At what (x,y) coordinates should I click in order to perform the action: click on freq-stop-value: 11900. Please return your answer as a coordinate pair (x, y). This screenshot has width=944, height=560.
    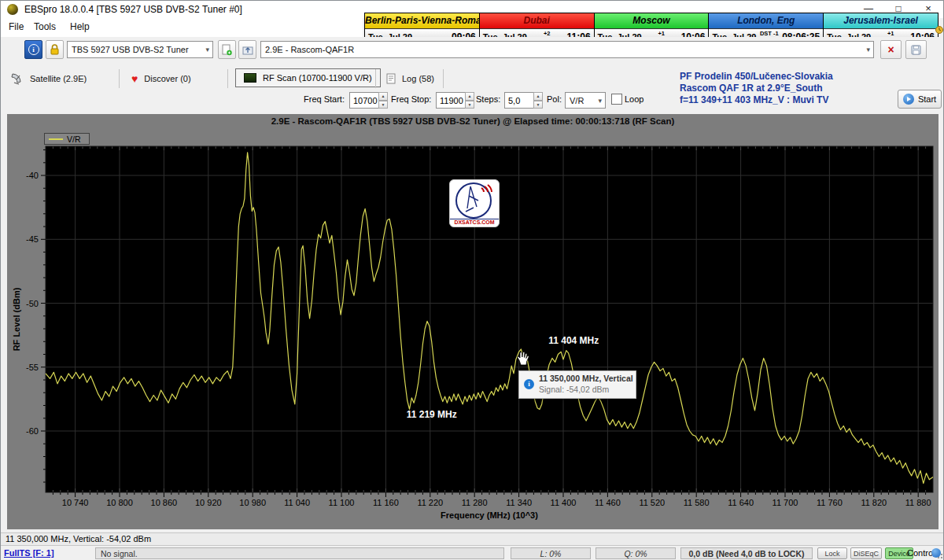
    Looking at the image, I should click on (450, 101).